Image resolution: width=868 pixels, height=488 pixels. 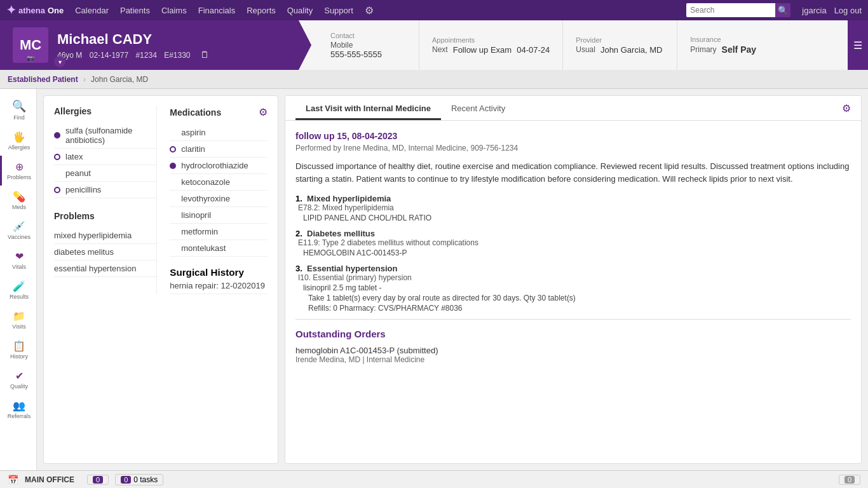 What do you see at coordinates (19, 257) in the screenshot?
I see `vitals-icon: ❤` at bounding box center [19, 257].